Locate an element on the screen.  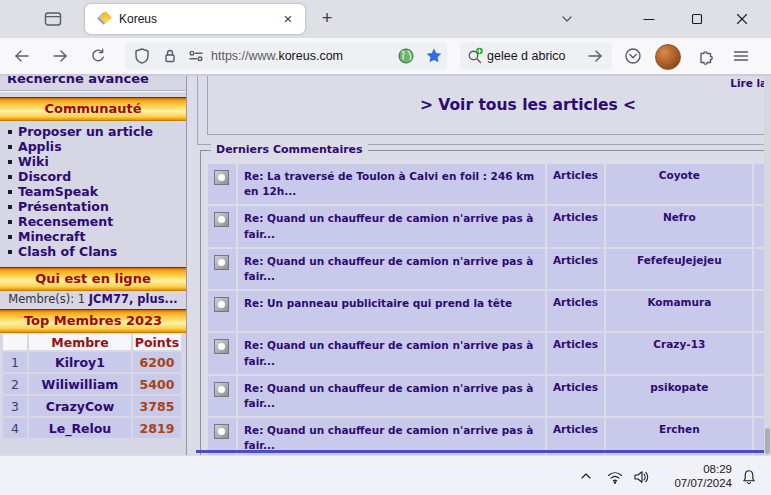
latest-comments-title: Derniers Commentaires is located at coordinates (290, 150).